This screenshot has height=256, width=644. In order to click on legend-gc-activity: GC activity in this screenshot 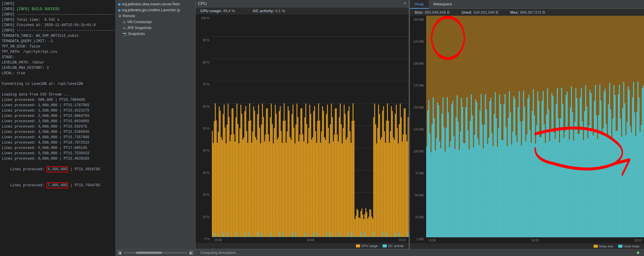, I will do `click(393, 246)`.